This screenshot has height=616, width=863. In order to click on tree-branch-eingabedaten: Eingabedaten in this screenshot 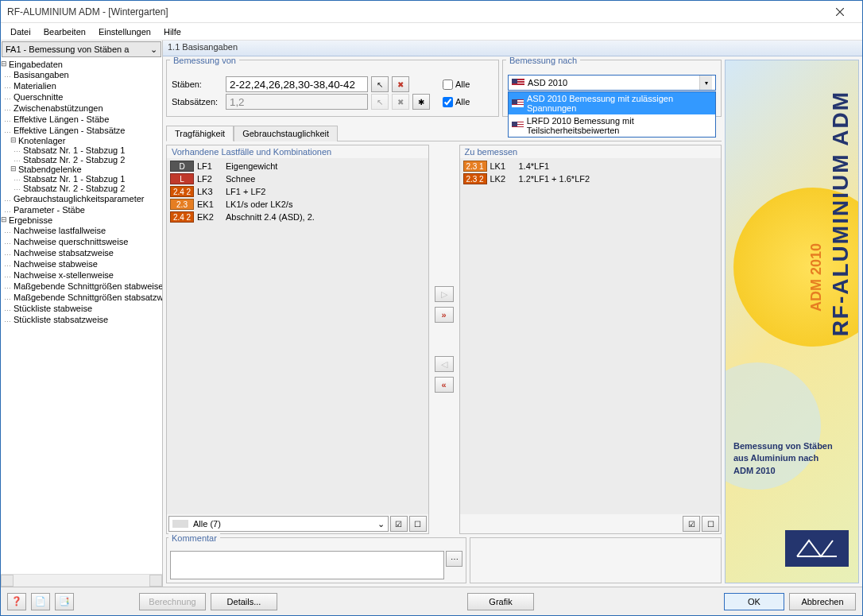, I will do `click(81, 64)`.